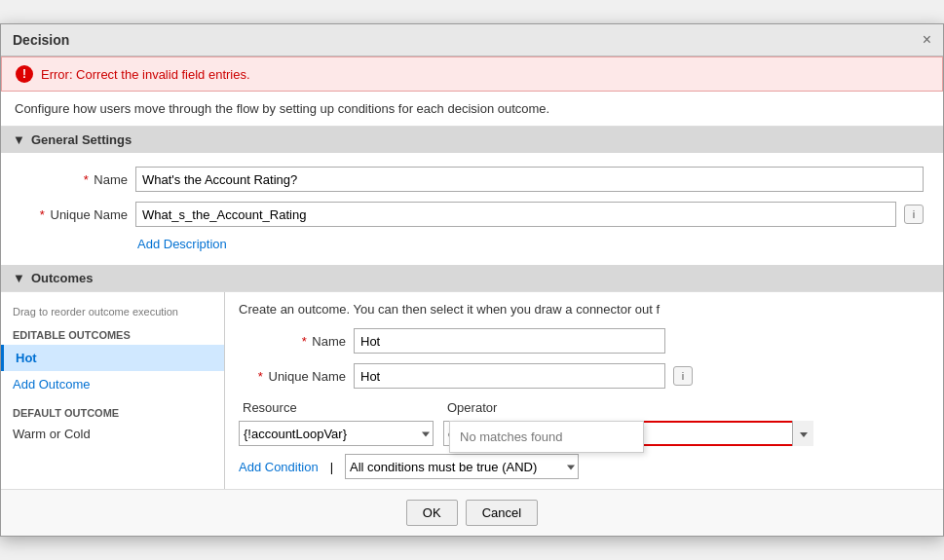  I want to click on unique-name-label: * Unique Name, so click(74, 214).